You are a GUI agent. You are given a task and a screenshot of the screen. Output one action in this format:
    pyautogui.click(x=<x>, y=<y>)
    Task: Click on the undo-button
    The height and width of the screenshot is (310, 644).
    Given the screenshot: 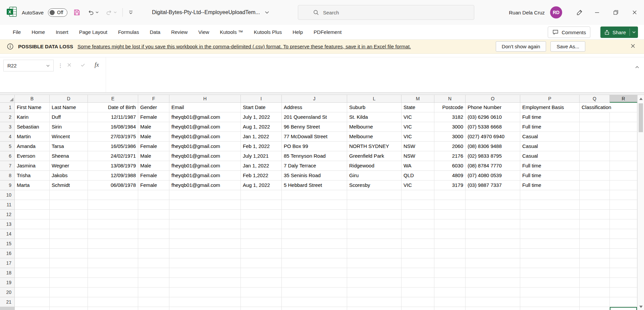 What is the action you would take?
    pyautogui.click(x=93, y=12)
    